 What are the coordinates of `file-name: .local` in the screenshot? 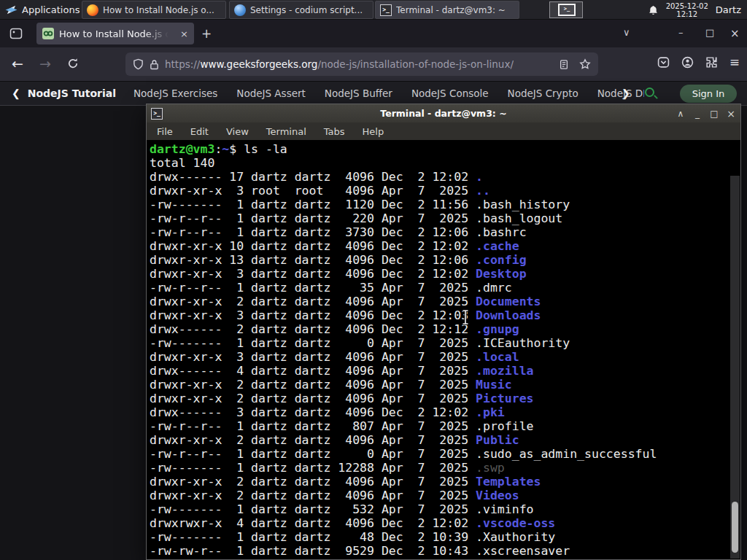 It's located at (498, 357).